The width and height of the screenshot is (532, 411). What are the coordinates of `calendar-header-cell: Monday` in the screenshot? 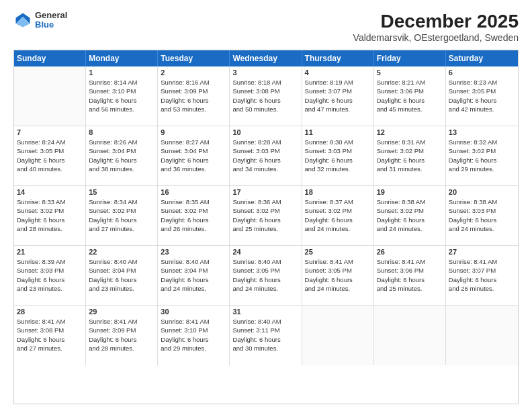 It's located at (122, 58).